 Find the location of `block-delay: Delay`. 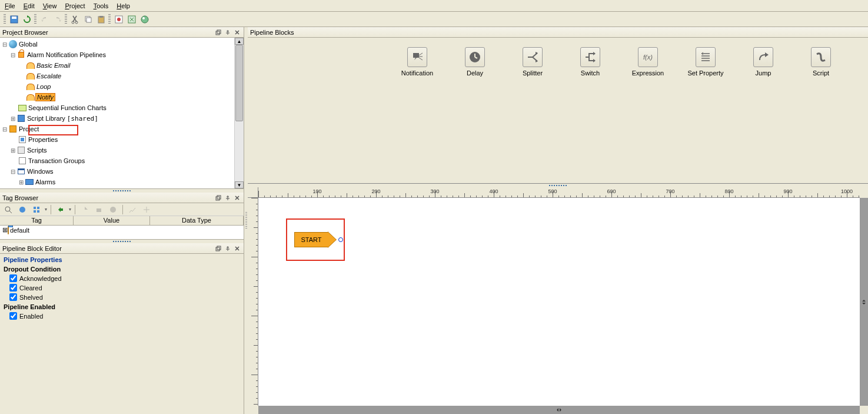

block-delay: Delay is located at coordinates (475, 62).